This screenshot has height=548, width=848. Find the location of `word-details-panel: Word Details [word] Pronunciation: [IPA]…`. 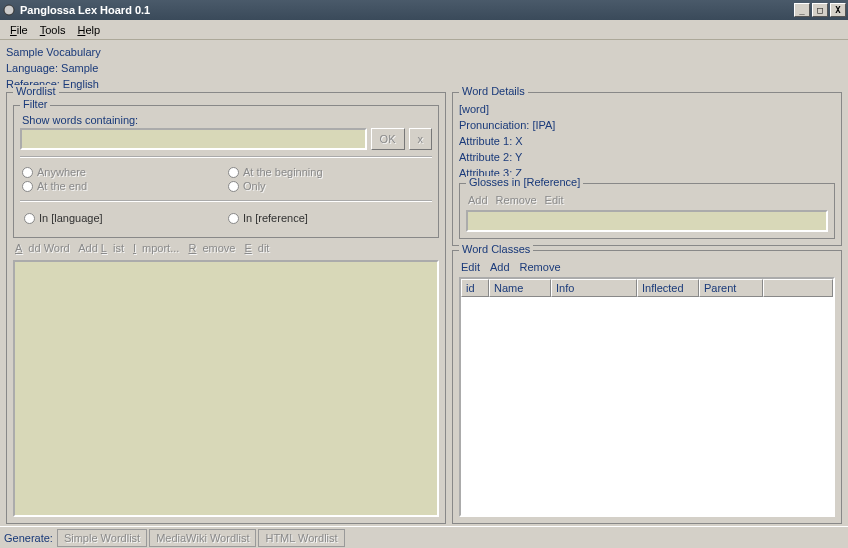

word-details-panel: Word Details [word] Pronunciation: [IPA]… is located at coordinates (647, 169).